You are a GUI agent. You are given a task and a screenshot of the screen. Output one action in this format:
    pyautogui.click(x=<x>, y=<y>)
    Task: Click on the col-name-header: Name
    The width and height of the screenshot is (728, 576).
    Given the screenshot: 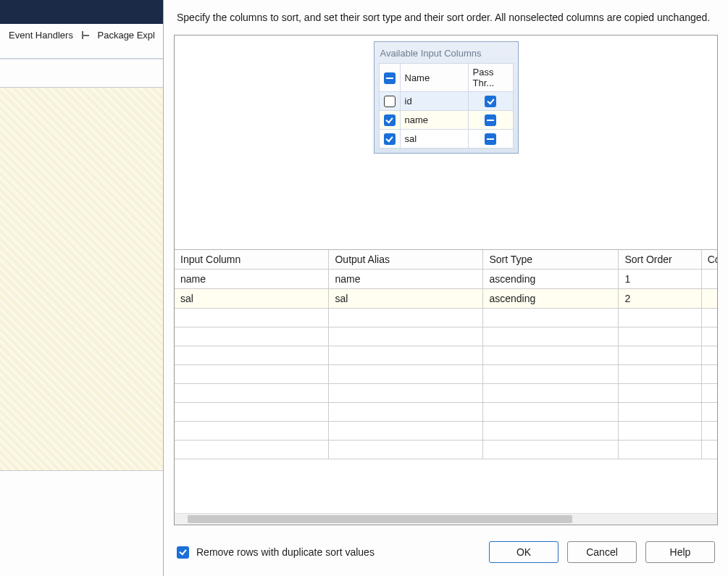 What is the action you would take?
    pyautogui.click(x=434, y=78)
    